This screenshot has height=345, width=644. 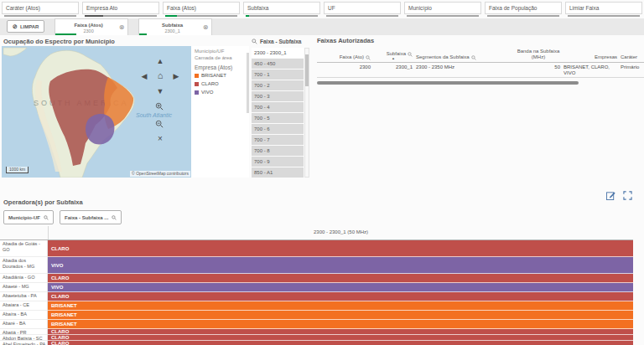 What do you see at coordinates (307, 70) in the screenshot?
I see `scrollbar-thumb` at bounding box center [307, 70].